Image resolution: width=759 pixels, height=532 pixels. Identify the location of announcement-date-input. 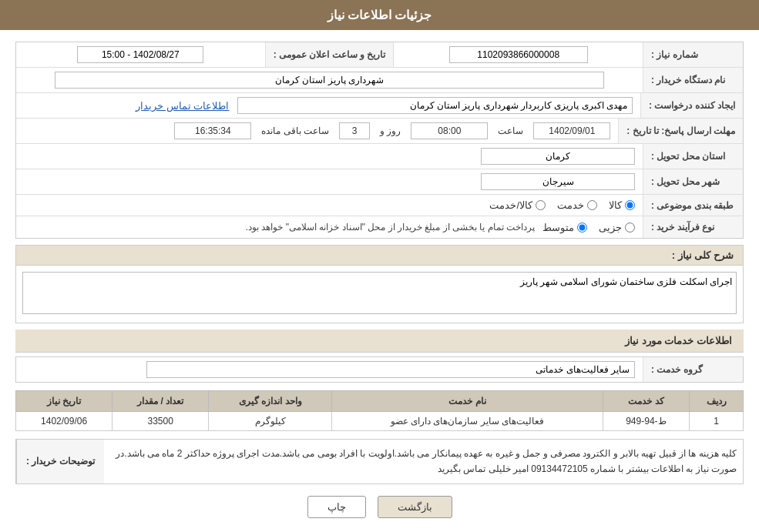
(140, 55).